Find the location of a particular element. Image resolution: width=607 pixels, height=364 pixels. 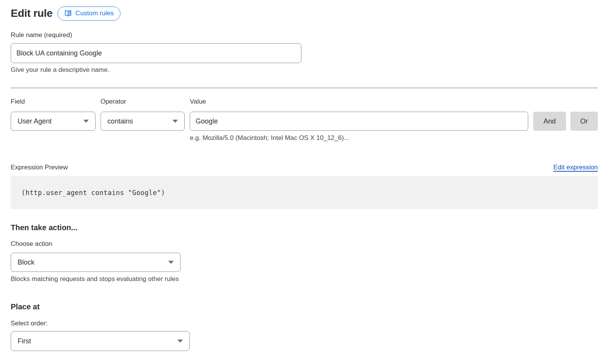

operator-select-value: contains is located at coordinates (120, 122).